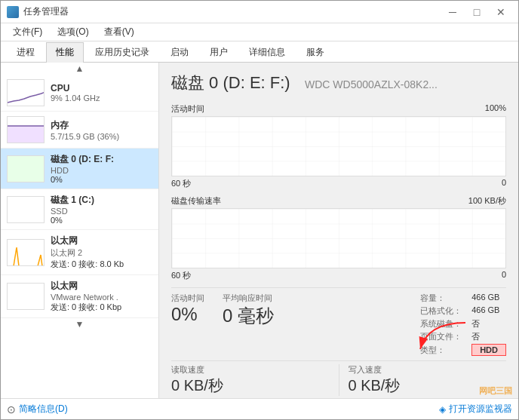 Image resolution: width=519 pixels, height=420 pixels. Describe the element at coordinates (443, 336) in the screenshot. I see `page-file-label: 页面文件：` at that location.